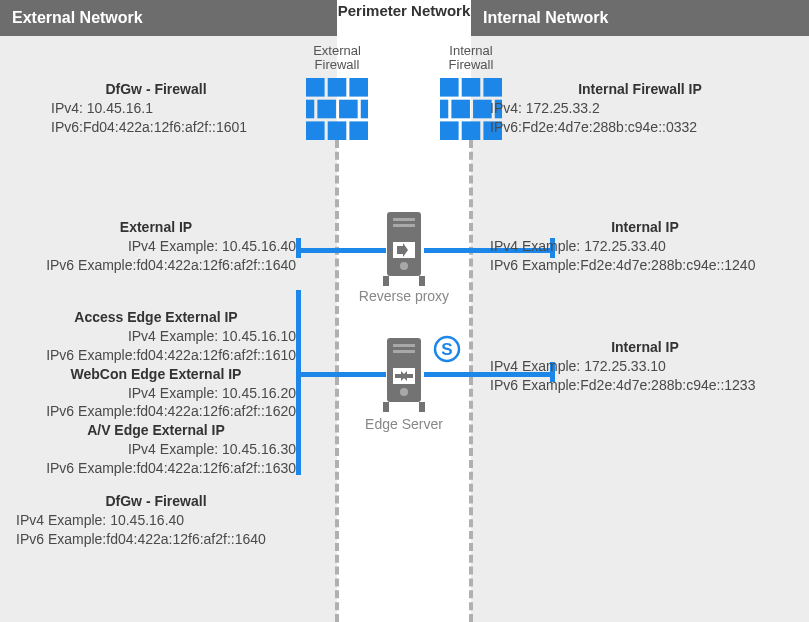 The image size is (809, 622). I want to click on firewall-icon, so click(337, 109).